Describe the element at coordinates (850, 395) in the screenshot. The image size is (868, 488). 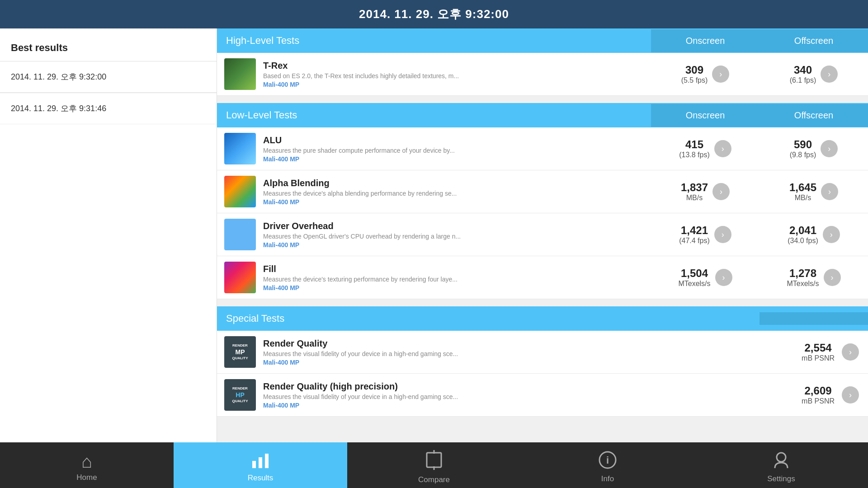
I see `rqhp-arrow: ›` at that location.